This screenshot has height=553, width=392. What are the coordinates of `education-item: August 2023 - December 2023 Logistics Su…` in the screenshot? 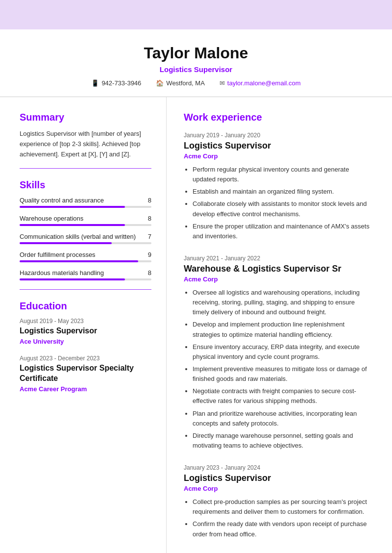 It's located at (85, 374).